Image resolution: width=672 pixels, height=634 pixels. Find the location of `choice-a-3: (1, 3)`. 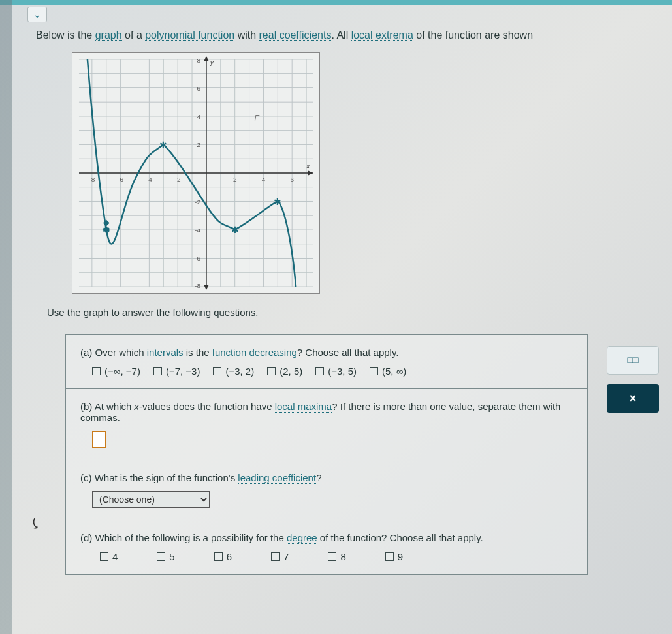

choice-a-3: (1, 3) is located at coordinates (285, 371).